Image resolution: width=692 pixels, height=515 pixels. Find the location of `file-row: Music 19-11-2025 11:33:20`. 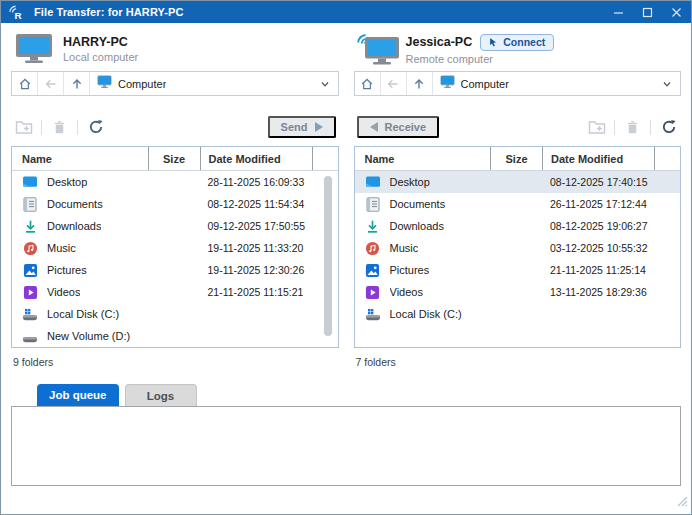

file-row: Music 19-11-2025 11:33:20 is located at coordinates (175, 248).